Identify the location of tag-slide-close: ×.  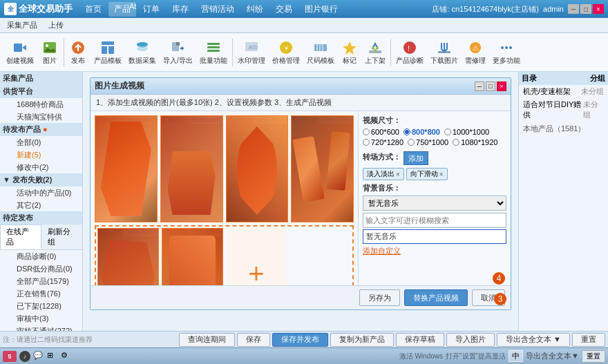
(441, 174).